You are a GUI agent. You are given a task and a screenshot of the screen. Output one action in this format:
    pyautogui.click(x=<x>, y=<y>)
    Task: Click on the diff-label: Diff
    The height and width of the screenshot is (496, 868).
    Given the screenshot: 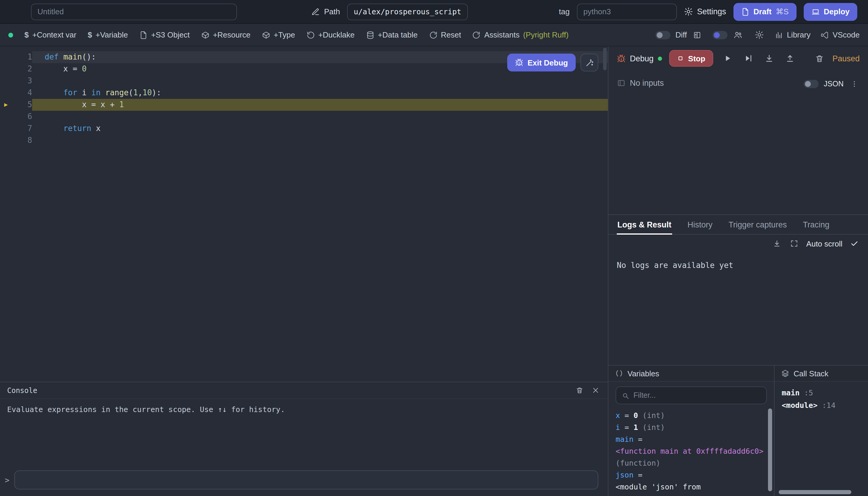 What is the action you would take?
    pyautogui.click(x=681, y=35)
    